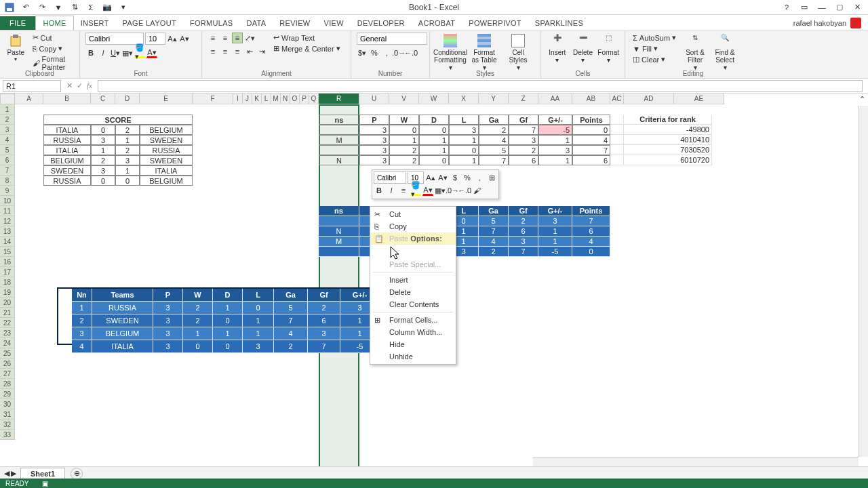 The height and width of the screenshot is (488, 868). Describe the element at coordinates (416, 190) in the screenshot. I see `mini-fill-icon: 🪣▾` at that location.